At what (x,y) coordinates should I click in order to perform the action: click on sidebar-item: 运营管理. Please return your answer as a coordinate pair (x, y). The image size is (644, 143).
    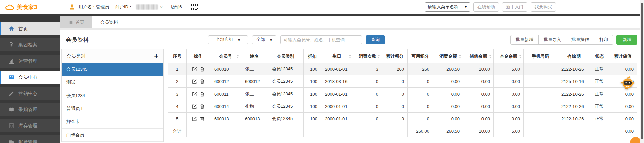
    Looking at the image, I should click on (30, 61).